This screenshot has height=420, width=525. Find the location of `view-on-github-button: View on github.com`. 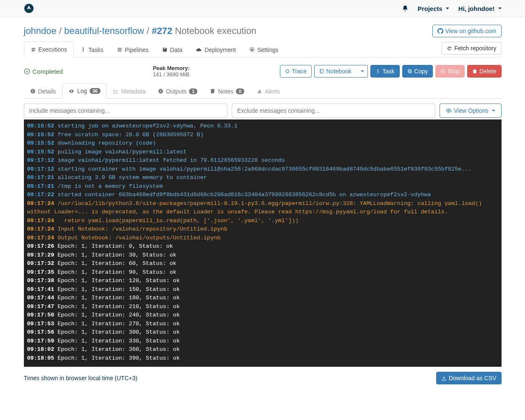

view-on-github-button: View on github.com is located at coordinates (467, 31).